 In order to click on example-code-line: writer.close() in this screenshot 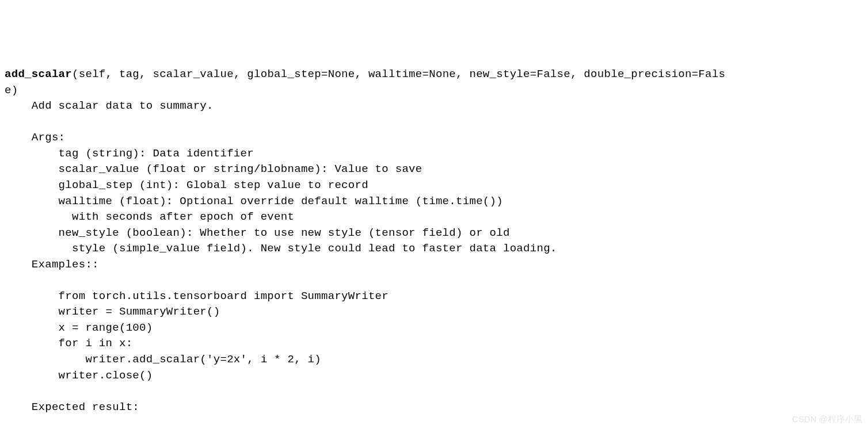, I will do `click(78, 376)`.